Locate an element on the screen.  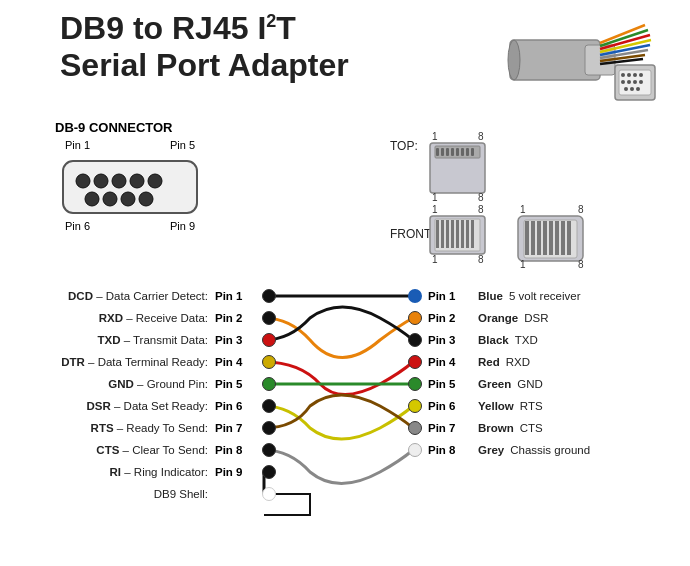
right-pin-numbers: Pin 1 Pin 2 Pin 3 Pin 4 Pin 5 Pin 6 Pin … is located at coordinates (451, 395).